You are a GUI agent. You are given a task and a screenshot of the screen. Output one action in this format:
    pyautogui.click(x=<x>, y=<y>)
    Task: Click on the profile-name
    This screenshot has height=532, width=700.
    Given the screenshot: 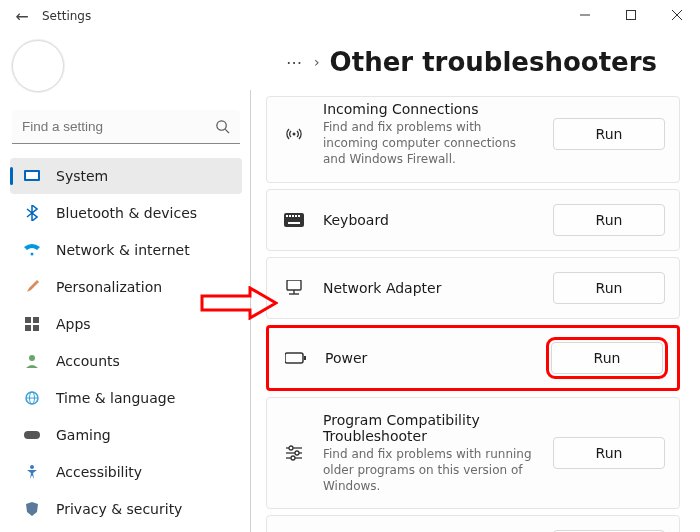 What is the action you would take?
    pyautogui.click(x=146, y=66)
    